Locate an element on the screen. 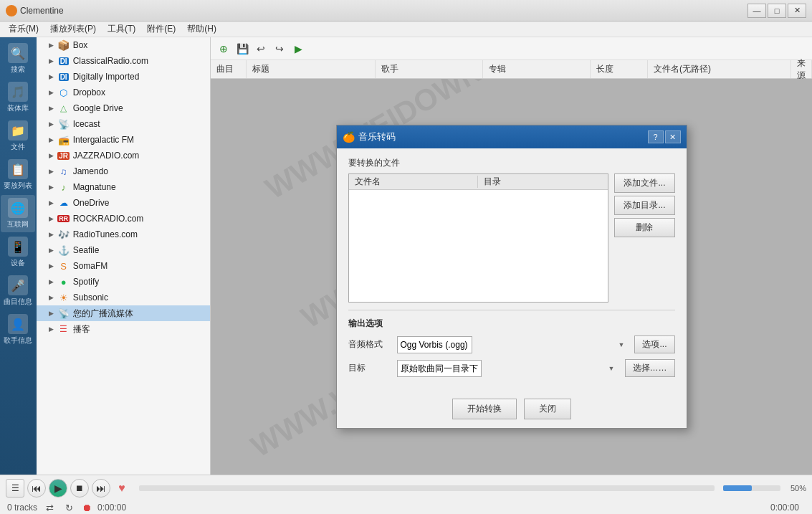 The image size is (812, 514). file-table-body is located at coordinates (479, 246).